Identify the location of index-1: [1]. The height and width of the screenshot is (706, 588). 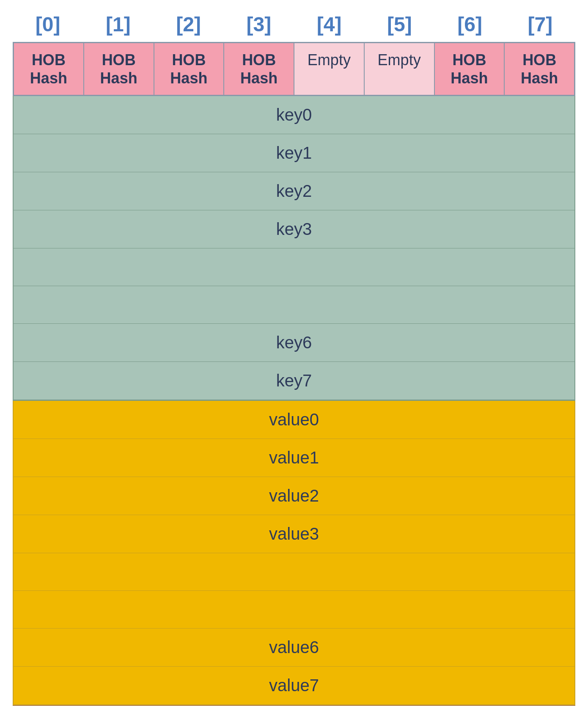
(118, 25).